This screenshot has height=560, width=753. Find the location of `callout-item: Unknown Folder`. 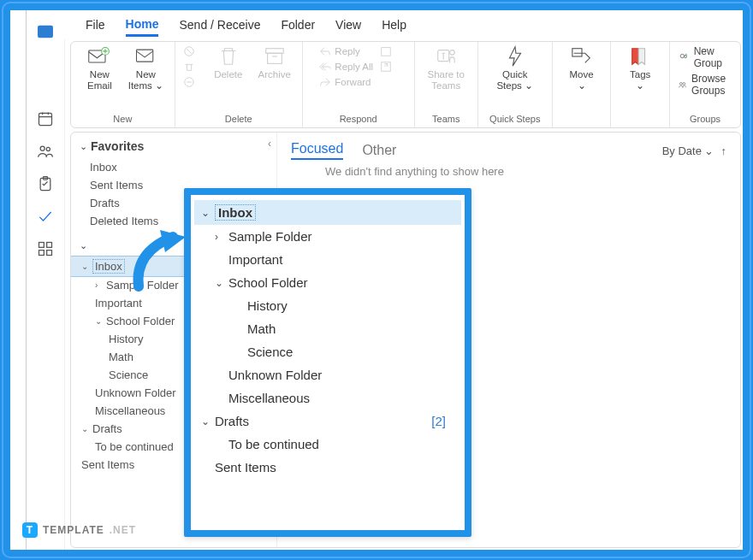

callout-item: Unknown Folder is located at coordinates (328, 374).